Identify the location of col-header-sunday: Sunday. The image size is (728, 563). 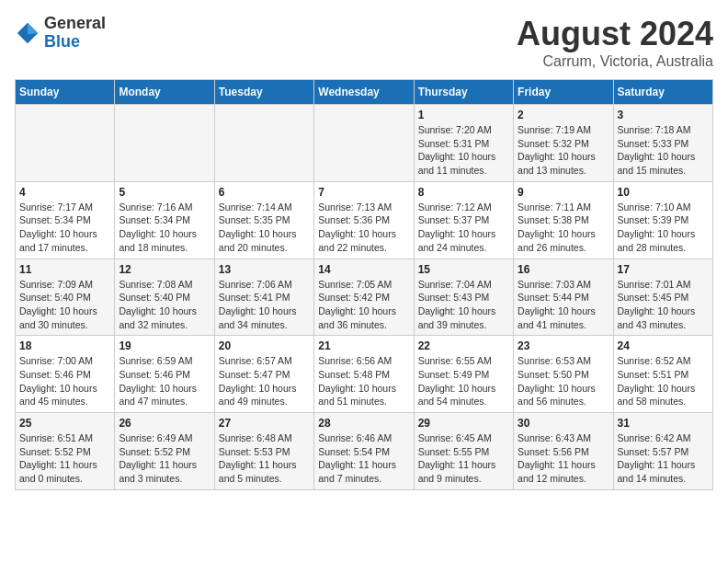
(65, 92).